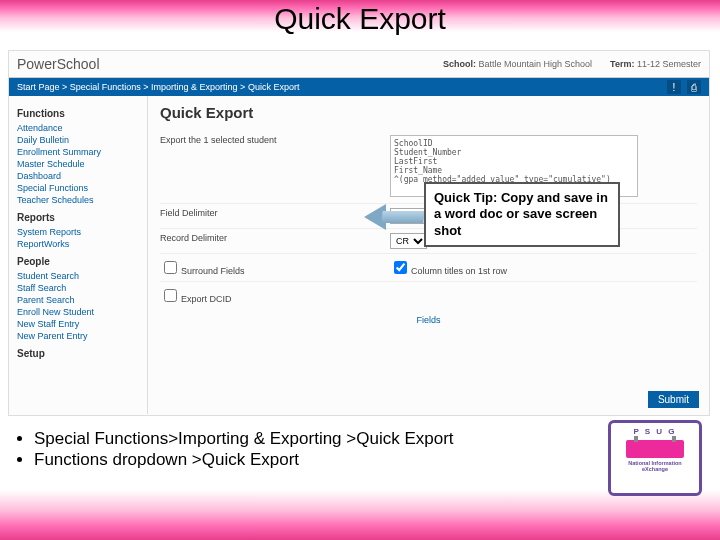 This screenshot has height=540, width=720. I want to click on sidebar-item: ReportWorks, so click(78, 244).